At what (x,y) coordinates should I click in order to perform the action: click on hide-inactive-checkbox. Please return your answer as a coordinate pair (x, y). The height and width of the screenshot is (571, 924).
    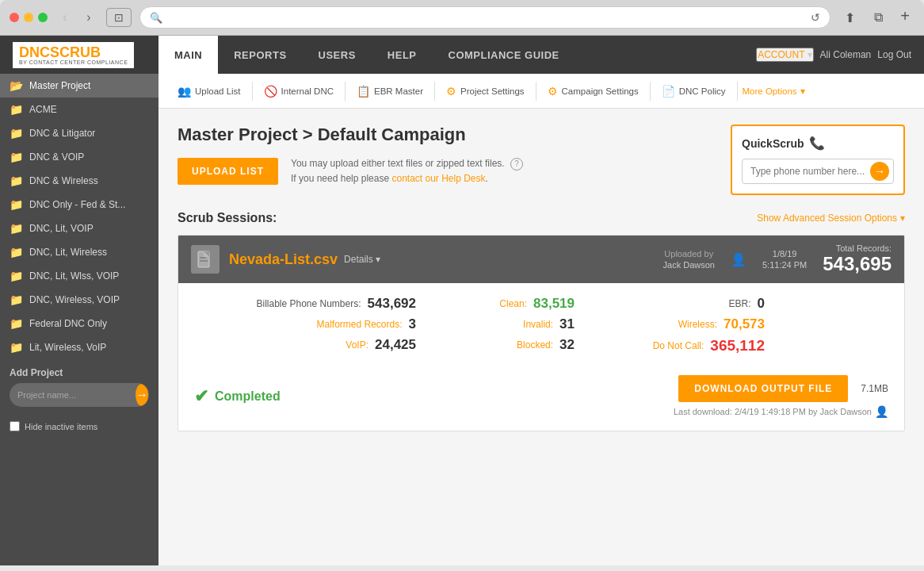
    Looking at the image, I should click on (14, 427).